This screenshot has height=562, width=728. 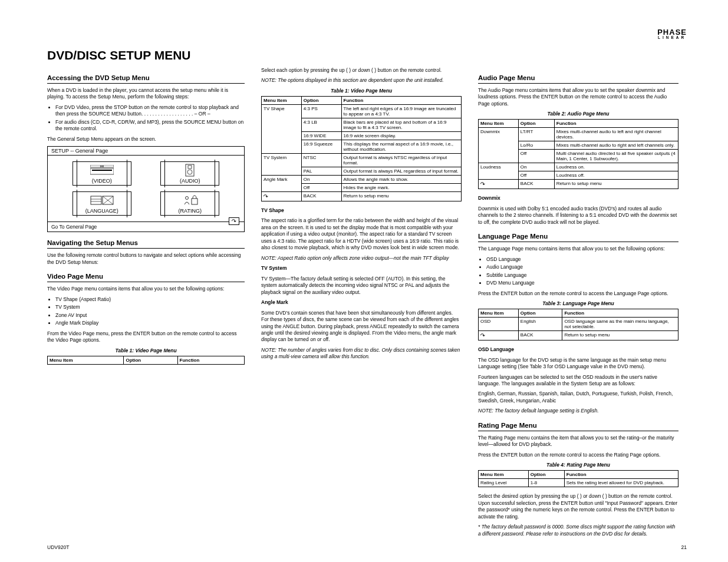 I want to click on list-item: Zone AV Input, so click(x=150, y=316).